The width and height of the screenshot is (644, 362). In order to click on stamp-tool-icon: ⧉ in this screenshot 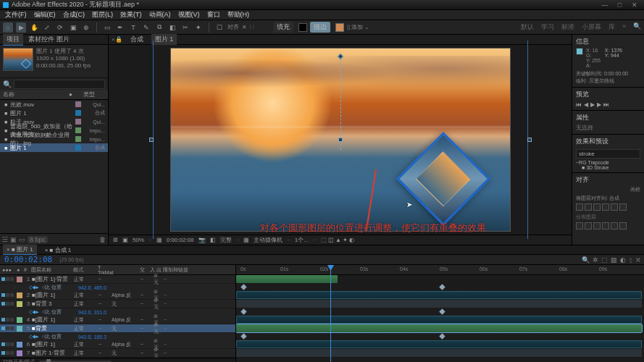, I will do `click(159, 28)`.